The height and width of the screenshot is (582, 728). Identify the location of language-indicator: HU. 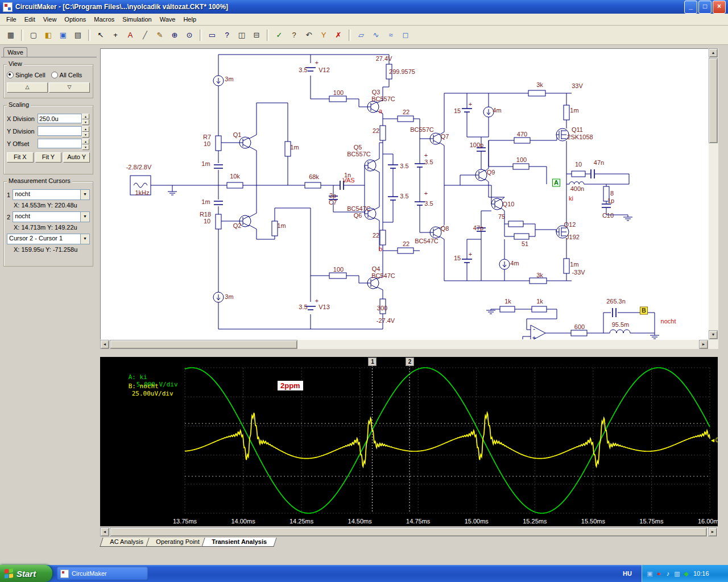
(627, 573).